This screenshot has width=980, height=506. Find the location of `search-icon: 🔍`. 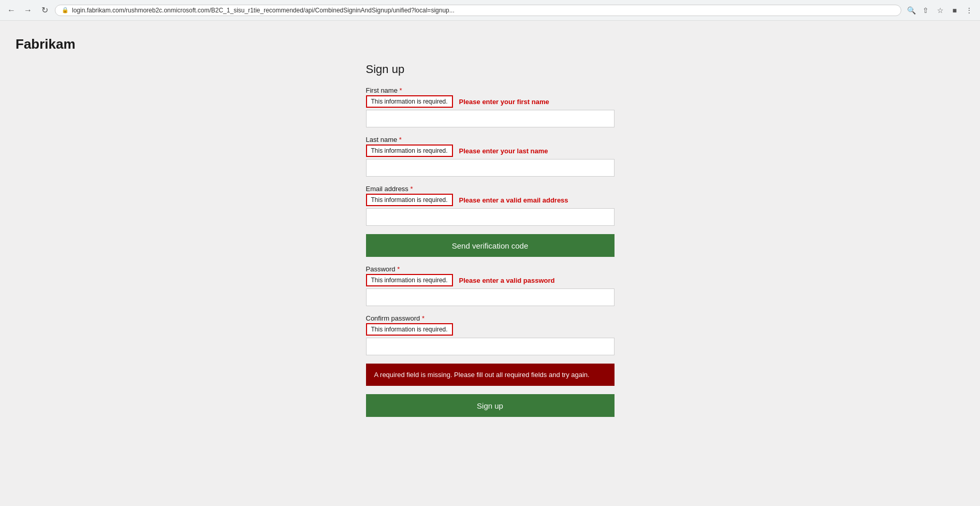

search-icon: 🔍 is located at coordinates (911, 10).